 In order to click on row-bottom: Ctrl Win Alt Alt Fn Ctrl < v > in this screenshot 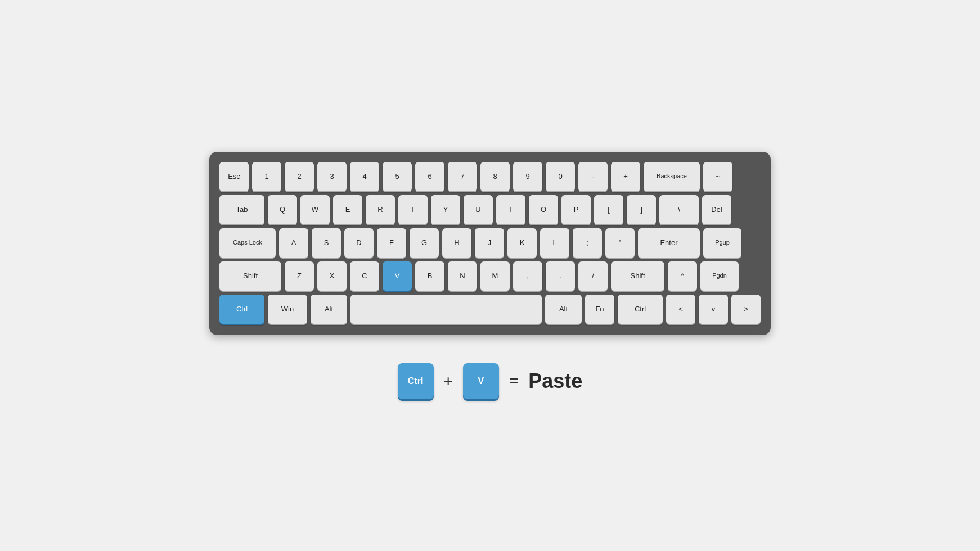, I will do `click(490, 309)`.